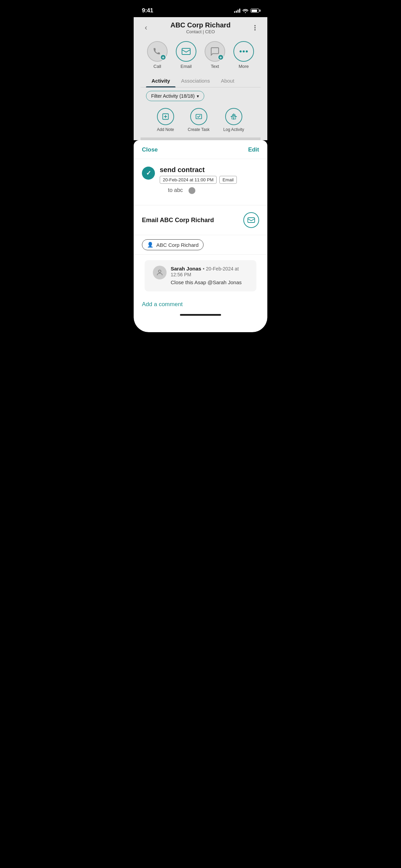 This screenshot has height=868, width=401. Describe the element at coordinates (186, 51) in the screenshot. I see `email-action-icon` at that location.